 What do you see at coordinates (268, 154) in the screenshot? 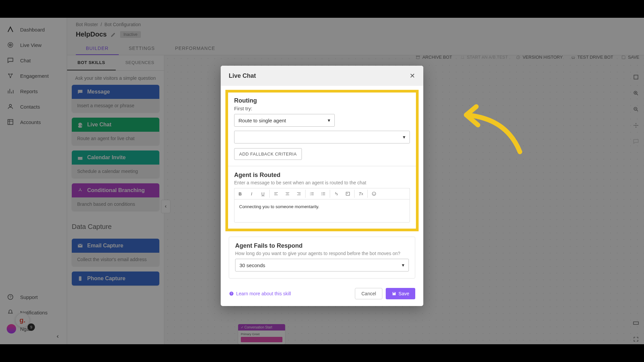
I see `add-fallback-button: ADD FALLBACK CRITERIA` at bounding box center [268, 154].